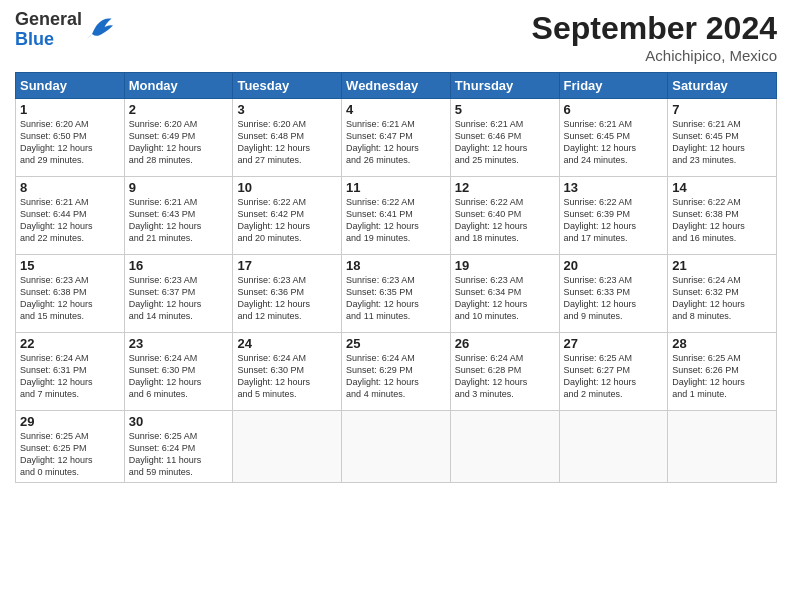  I want to click on calendar-cell: 6 Sunrise: 6:21 AMSunset: 6:45 PMDayligh…, so click(614, 138).